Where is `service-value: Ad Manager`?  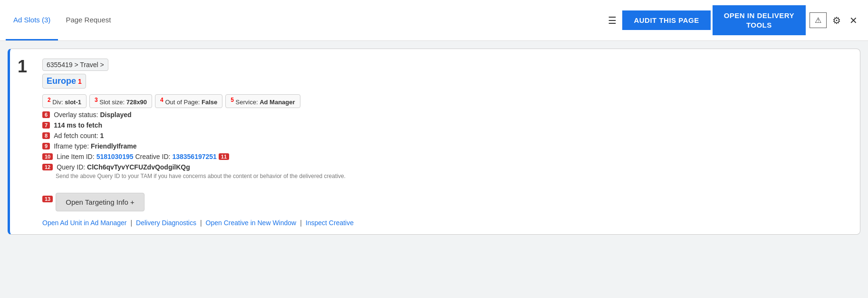
service-value: Ad Manager is located at coordinates (277, 102).